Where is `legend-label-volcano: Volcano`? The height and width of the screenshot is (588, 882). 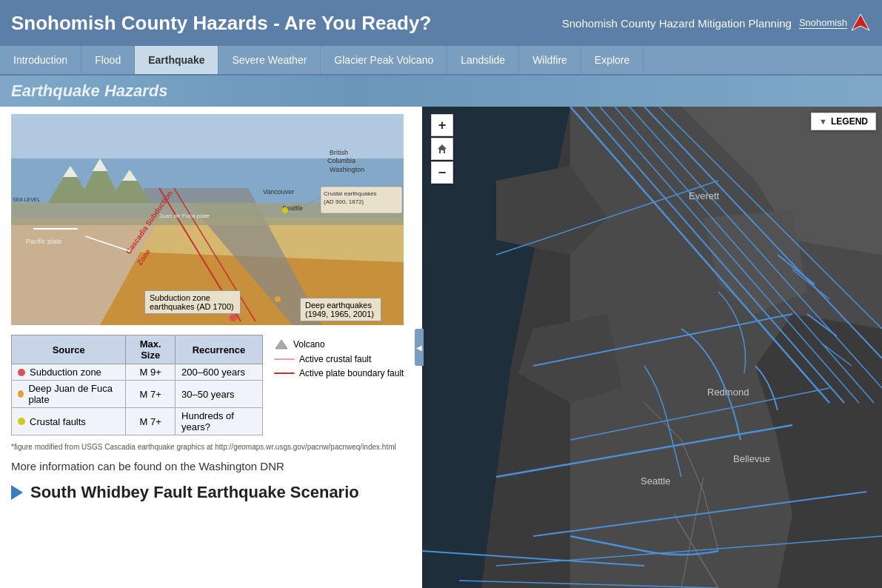 legend-label-volcano: Volcano is located at coordinates (310, 344).